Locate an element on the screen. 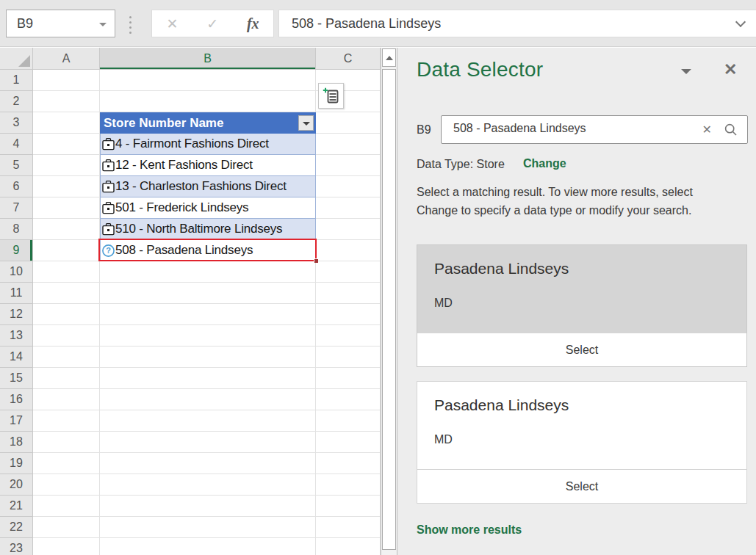  insert-data-button is located at coordinates (331, 95).